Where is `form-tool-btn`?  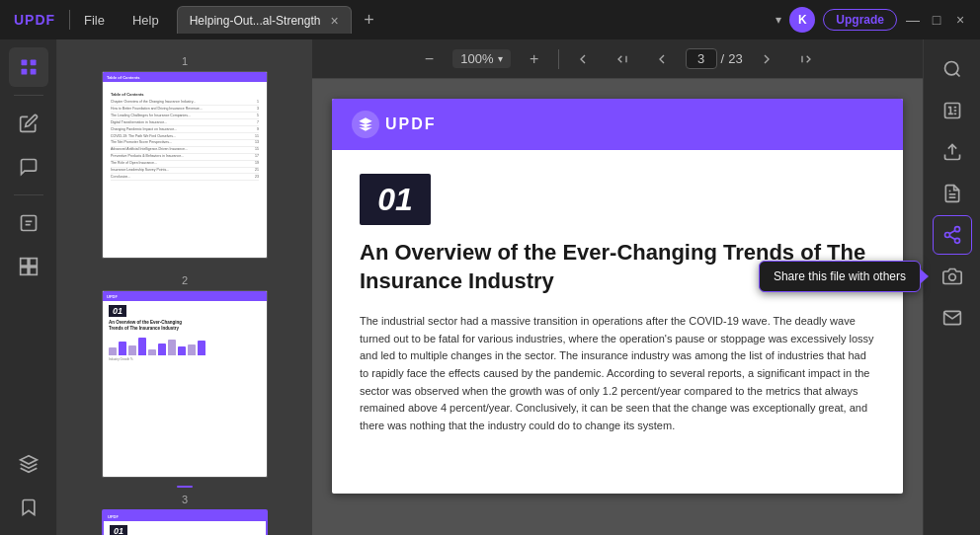
form-tool-btn is located at coordinates (29, 223).